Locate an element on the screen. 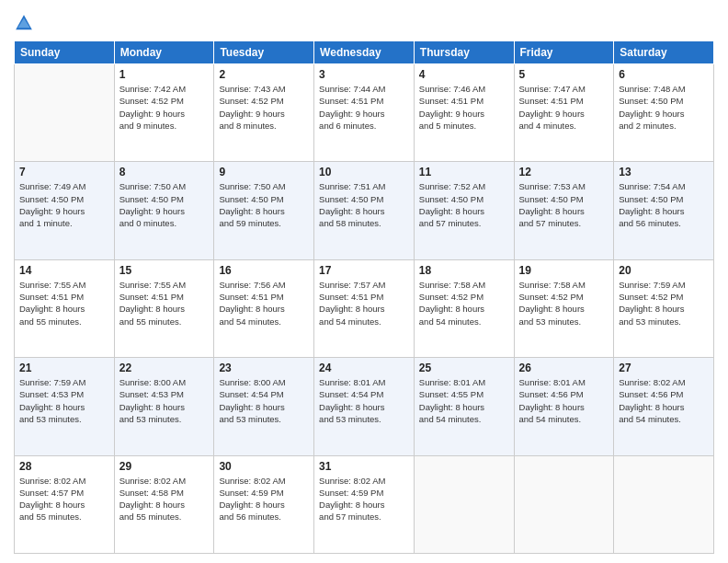 The image size is (728, 563). calendar-cell: 11Sunrise: 7:52 AMSunset: 4:50 PMDayligh… is located at coordinates (463, 211).